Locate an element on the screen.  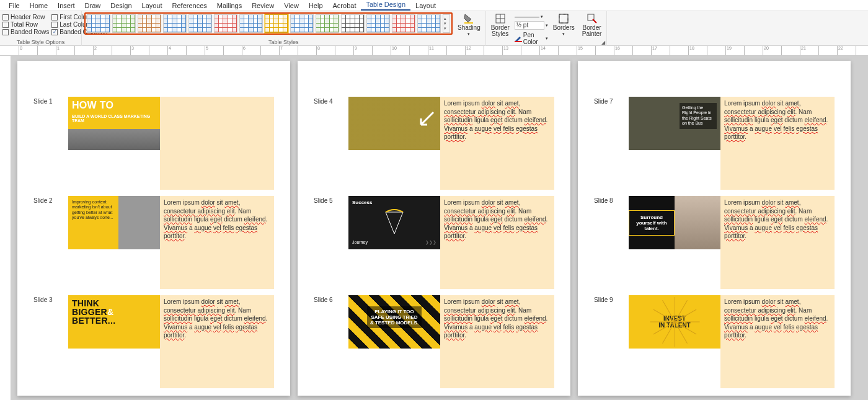
group-table-styles: ▴▾▾ Shading ▾ Table Styles is located at coordinates (284, 29).